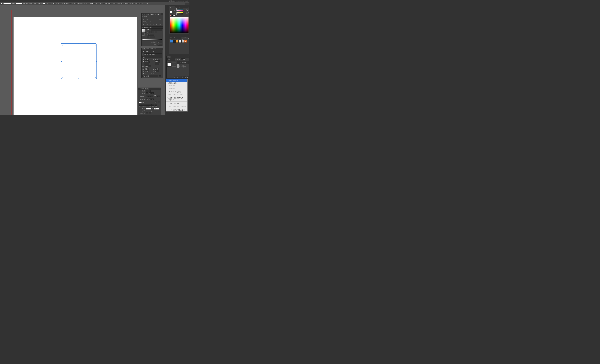 This screenshot has width=600, height=364. Describe the element at coordinates (144, 49) in the screenshot. I see `tab-character: 文字` at that location.